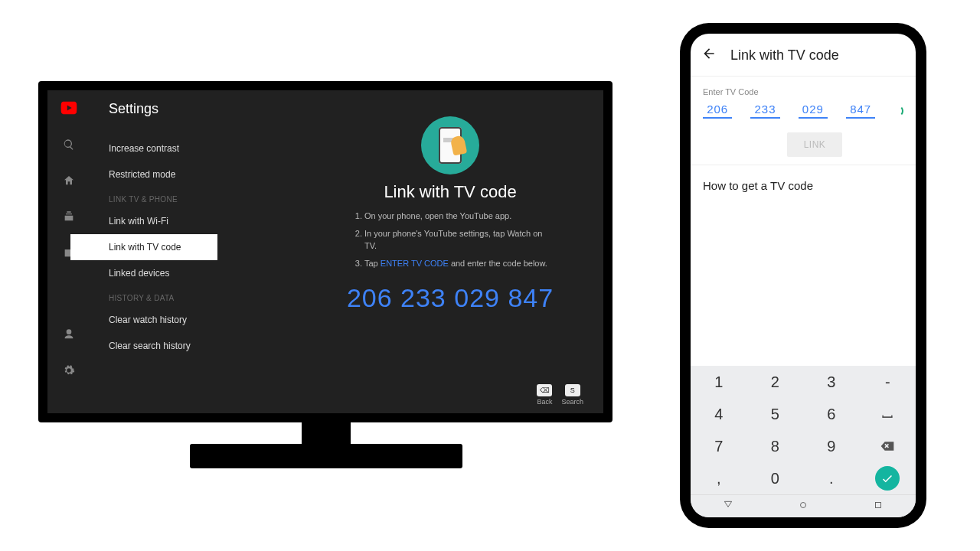 The width and height of the screenshot is (980, 551). What do you see at coordinates (457, 240) in the screenshot?
I see `instruction-step: In your phone's YouTube settings, tap Wa…` at bounding box center [457, 240].